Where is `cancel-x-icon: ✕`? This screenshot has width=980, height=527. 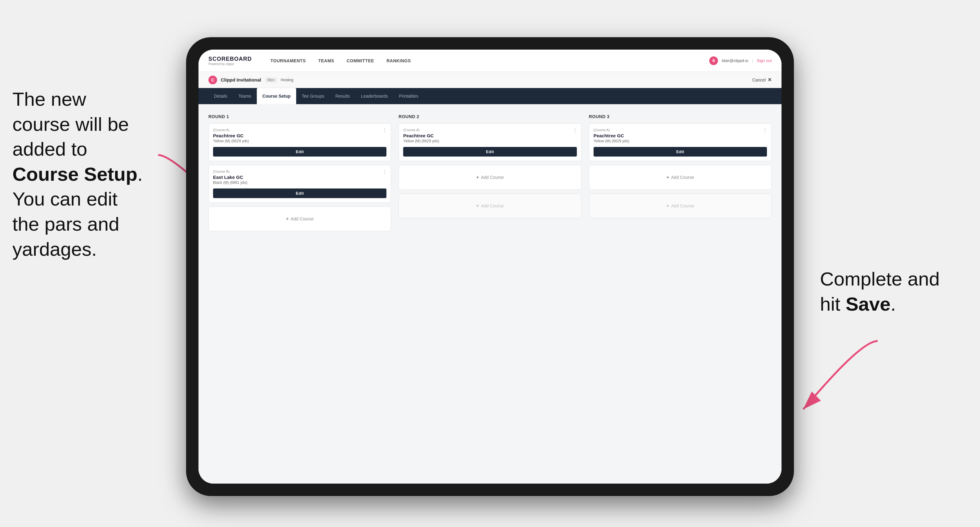
cancel-x-icon: ✕ is located at coordinates (770, 80).